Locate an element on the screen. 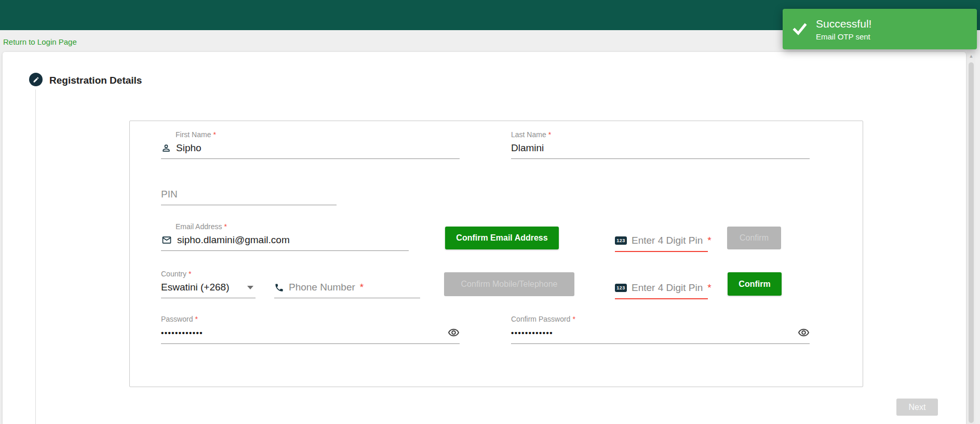  first-name-input is located at coordinates (318, 148).